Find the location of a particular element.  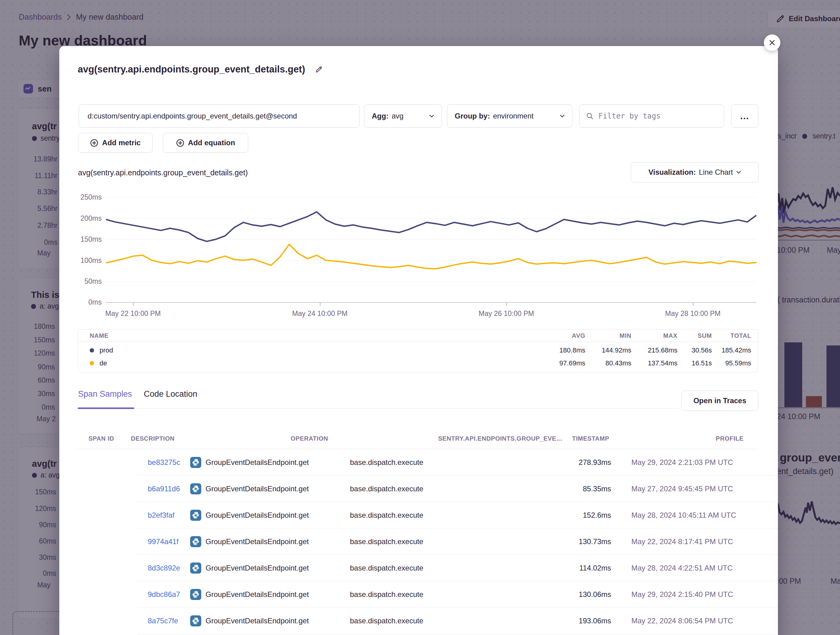

more-options-button: … is located at coordinates (745, 116).